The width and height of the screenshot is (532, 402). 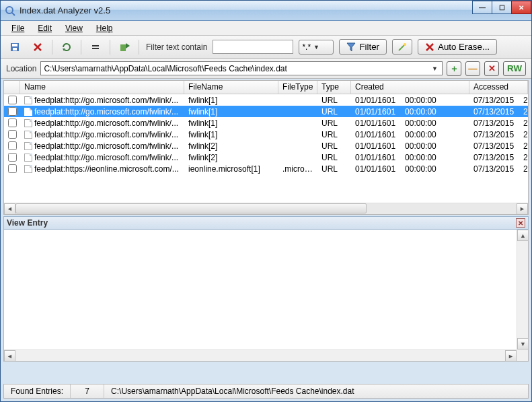 I want to click on cell-filetype: .micros..., so click(x=298, y=169).